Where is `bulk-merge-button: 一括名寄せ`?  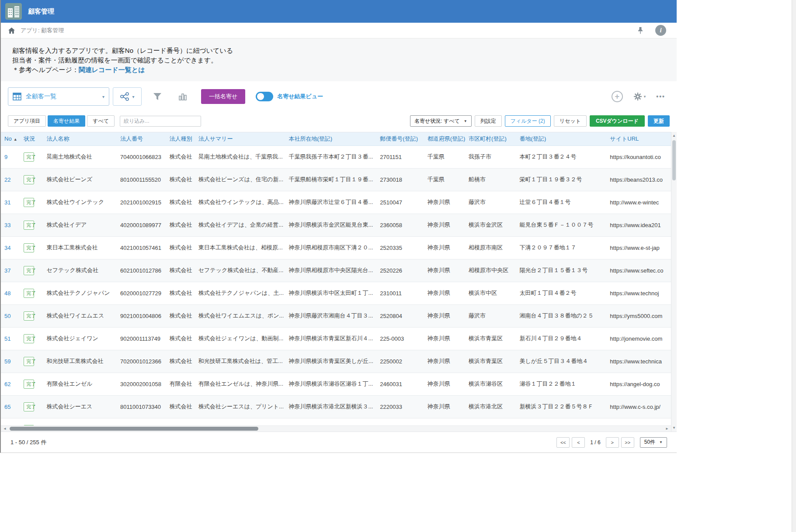 bulk-merge-button: 一括名寄せ is located at coordinates (223, 97).